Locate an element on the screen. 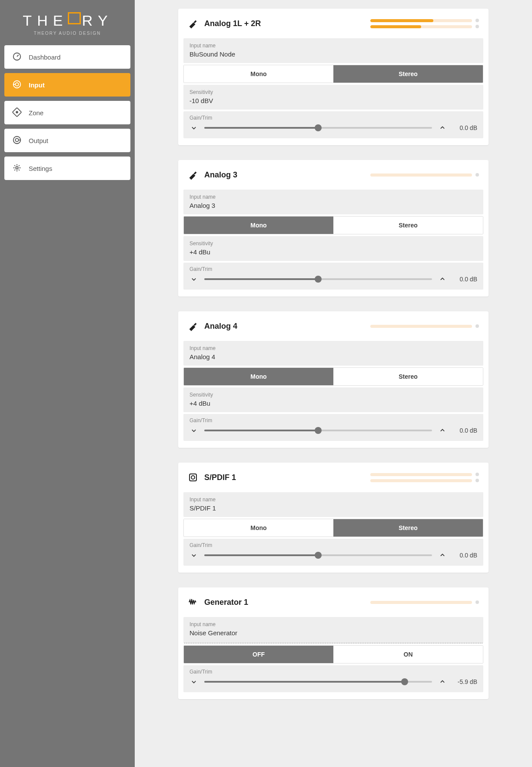 Image resolution: width=532 pixels, height=767 pixels. input-name-field: Input name Analog 4 is located at coordinates (333, 353).